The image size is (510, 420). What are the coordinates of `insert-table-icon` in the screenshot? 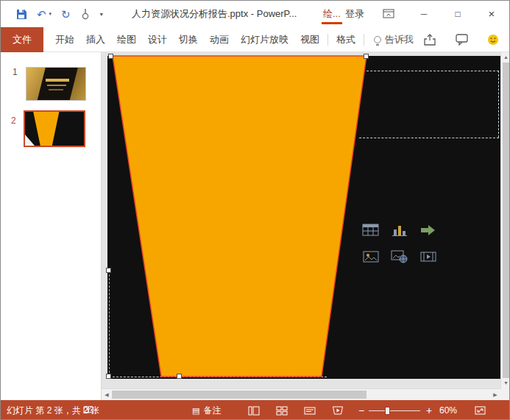 It's located at (371, 230).